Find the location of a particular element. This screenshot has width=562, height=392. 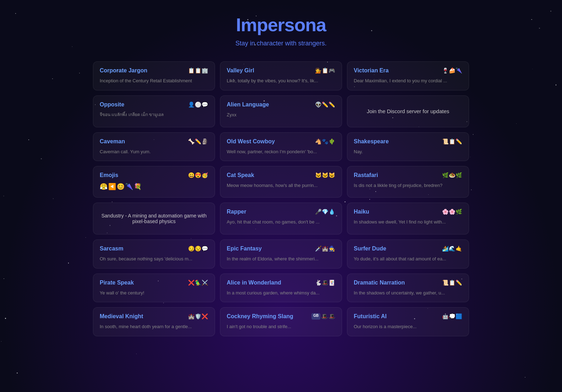

card-icons-container: 💁📋🎮 is located at coordinates (325, 71).